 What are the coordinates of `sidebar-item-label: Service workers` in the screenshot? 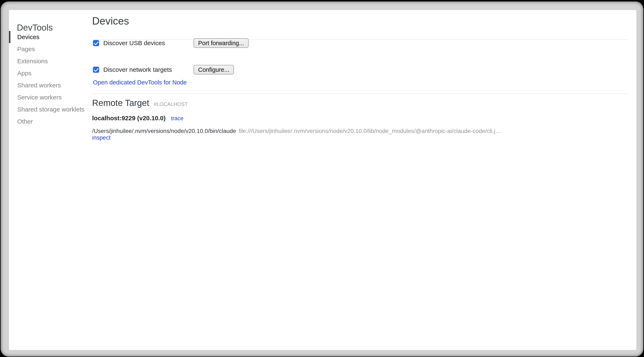 It's located at (40, 97).